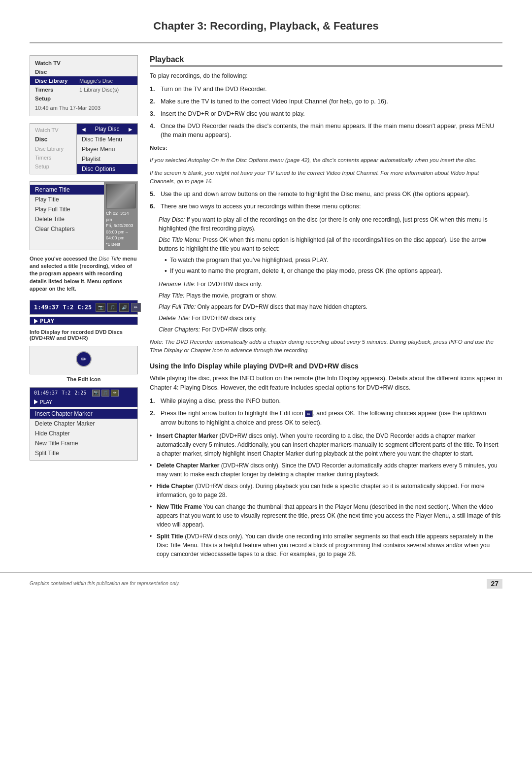 This screenshot has height=761, width=532. I want to click on using-intro: While playing the disc, press the INFO b…, so click(326, 383).